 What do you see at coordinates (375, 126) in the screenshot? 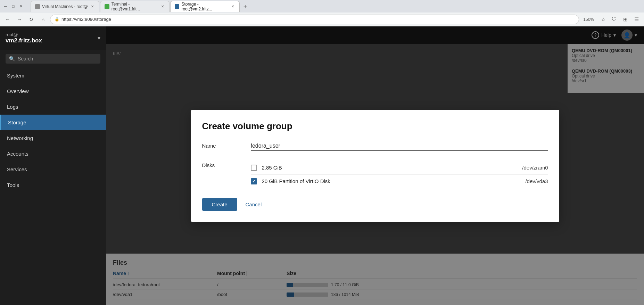
I see `modal-title: Create volume group` at bounding box center [375, 126].